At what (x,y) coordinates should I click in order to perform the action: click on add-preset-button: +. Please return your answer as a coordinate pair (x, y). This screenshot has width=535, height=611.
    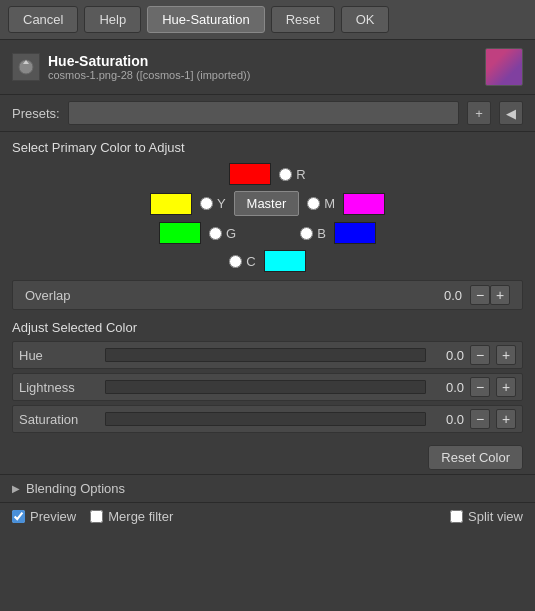
    Looking at the image, I should click on (479, 113).